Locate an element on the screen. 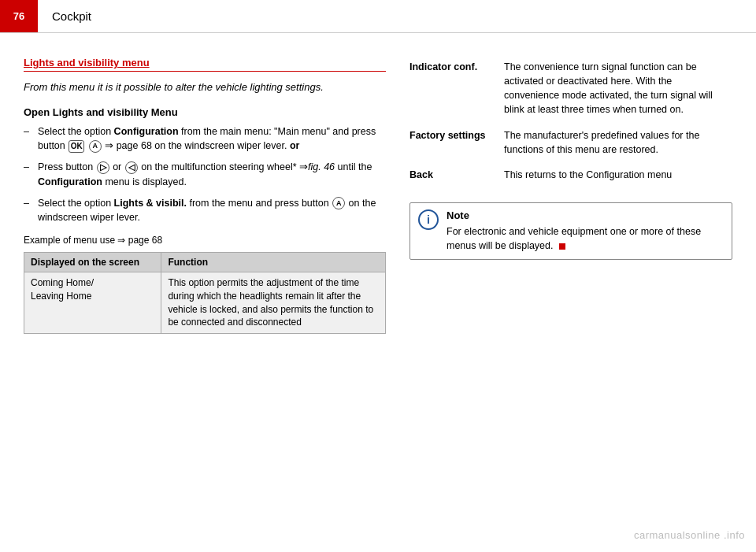  term-lights: Lights & visibil. is located at coordinates (150, 203).